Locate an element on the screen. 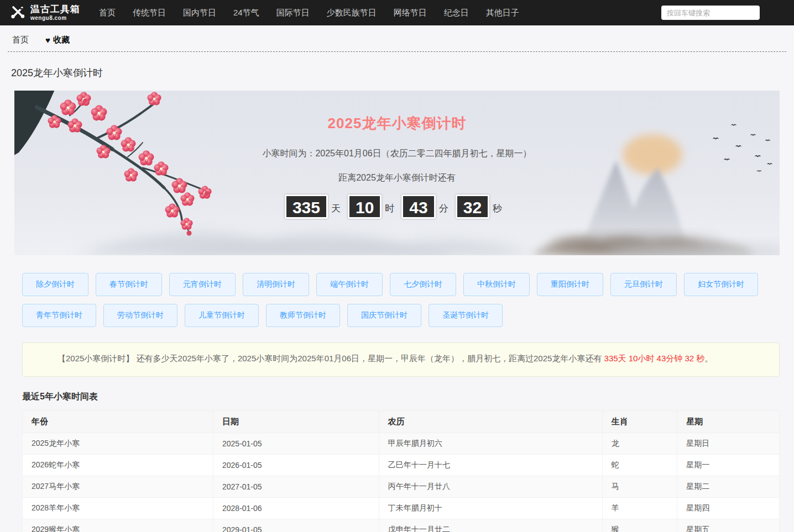 The image size is (794, 532). banner-date-line: 小寒时间为：2025年01月06日（农历二零二四年腊月初七，星期一） is located at coordinates (397, 154).